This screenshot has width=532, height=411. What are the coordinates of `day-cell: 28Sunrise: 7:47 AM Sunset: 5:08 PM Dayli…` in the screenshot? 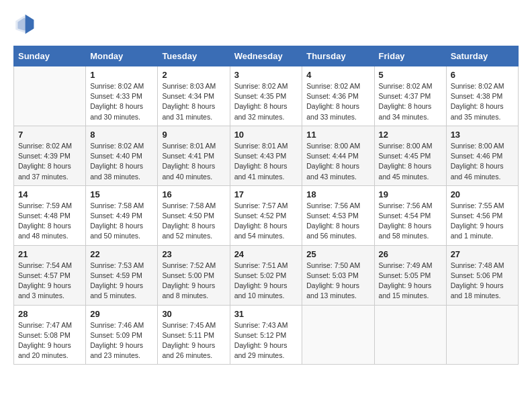 It's located at (50, 334).